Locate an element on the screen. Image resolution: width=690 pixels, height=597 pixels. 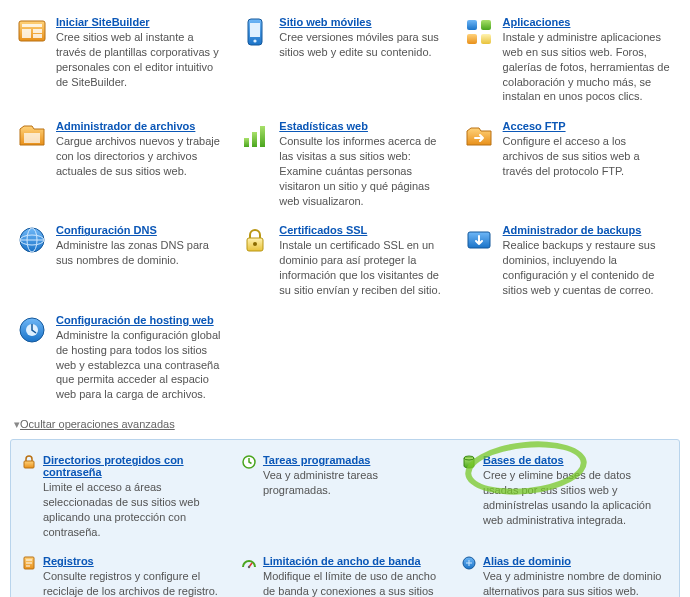
tool-item-dns: Configuración DNSAdministre las zonas DN… is located at coordinates (122, 262).